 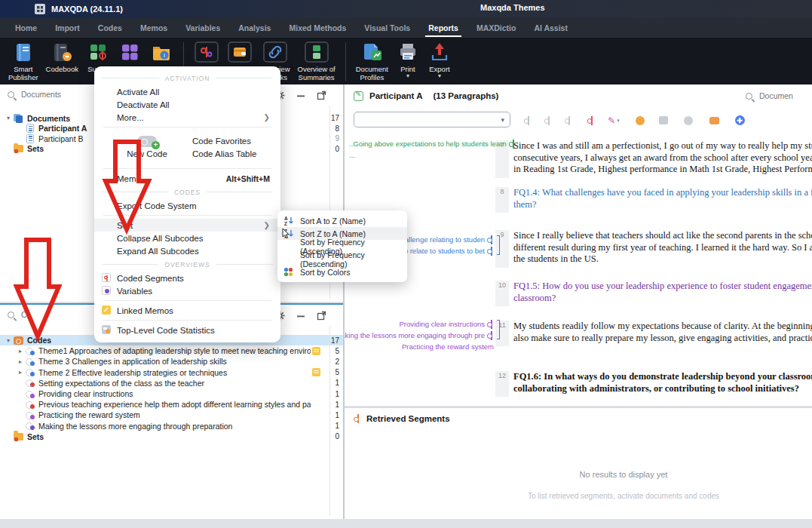 I want to click on erase-icon, so click(x=688, y=121).